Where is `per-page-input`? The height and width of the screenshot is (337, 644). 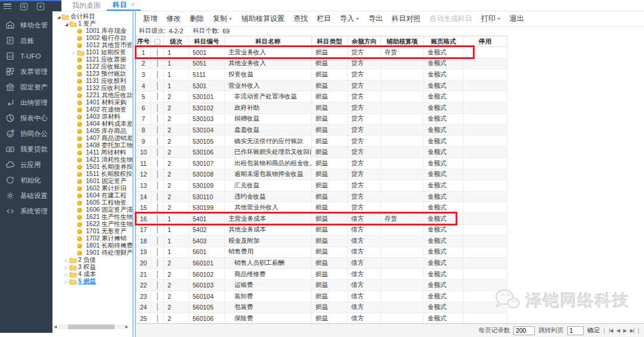
per-page-input is located at coordinates (524, 330).